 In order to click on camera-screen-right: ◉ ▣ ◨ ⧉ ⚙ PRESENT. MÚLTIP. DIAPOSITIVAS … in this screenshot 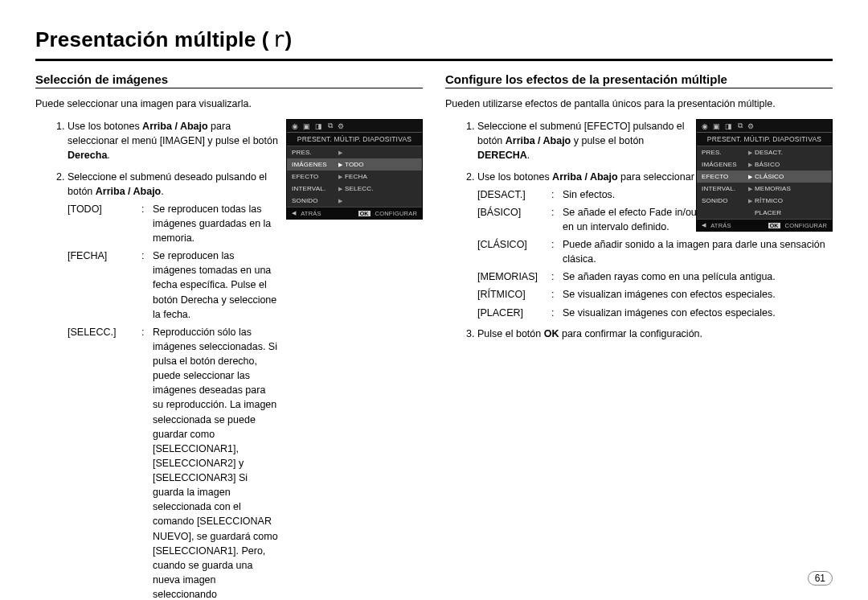, I will do `click(764, 175)`.